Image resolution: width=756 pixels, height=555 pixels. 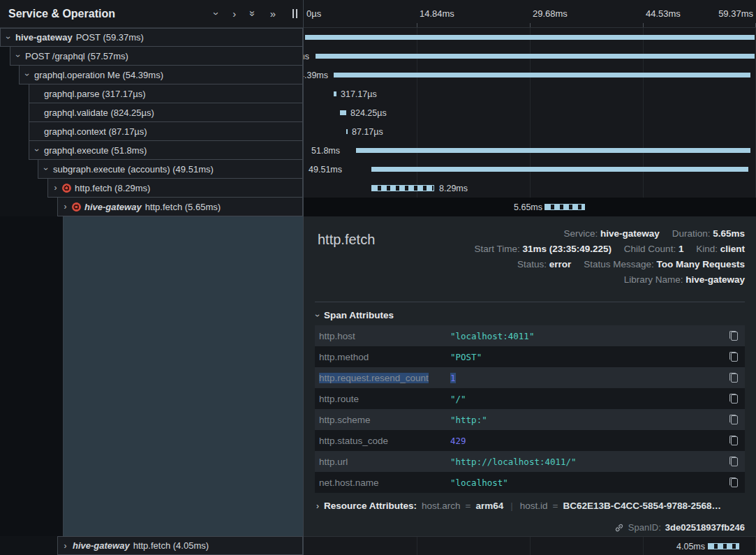 I want to click on tree-row: › POST /graphql (57.57ms), so click(x=151, y=56).